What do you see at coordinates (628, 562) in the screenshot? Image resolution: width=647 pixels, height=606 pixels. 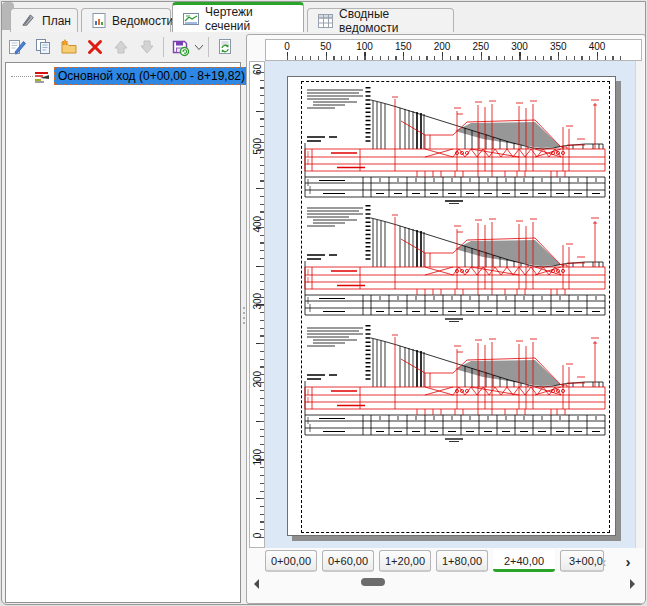 I see `station-tabs-next-icon: ›` at bounding box center [628, 562].